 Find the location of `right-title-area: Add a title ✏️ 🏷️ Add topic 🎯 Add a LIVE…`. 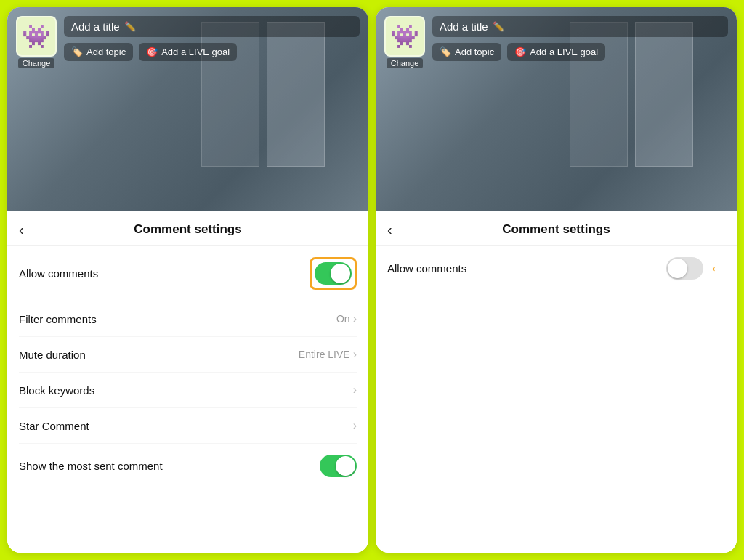

right-title-area: Add a title ✏️ 🏷️ Add topic 🎯 Add a LIVE… is located at coordinates (580, 38).